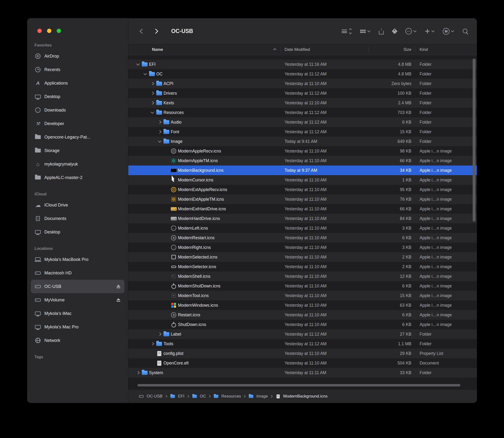 The image size is (504, 438). I want to click on file-row-modernextappletm-icns: ModernExtAppleTM.icnsYesterday at 11:10 …, so click(302, 199).